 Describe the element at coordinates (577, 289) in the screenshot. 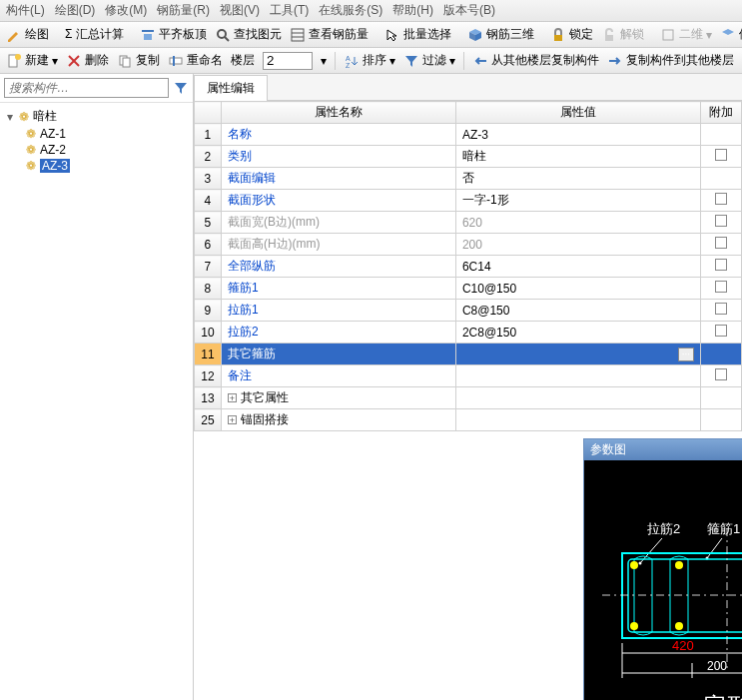

I see `value-cell: C10@150` at that location.